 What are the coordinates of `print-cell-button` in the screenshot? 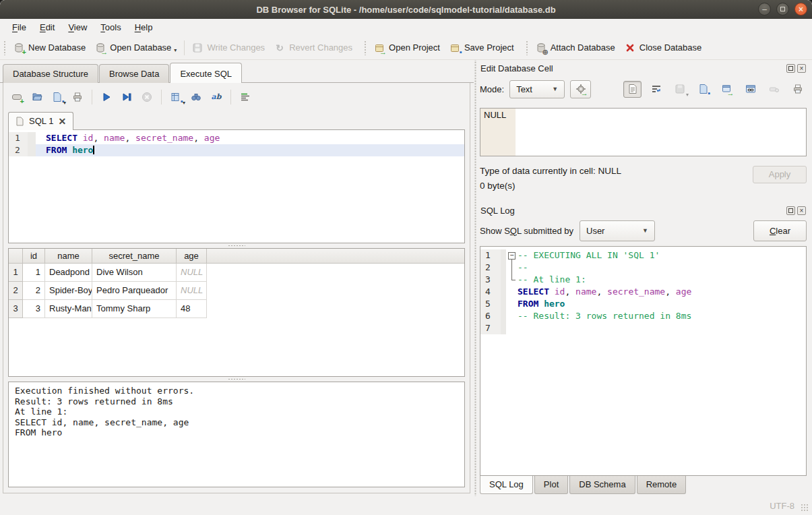 It's located at (798, 89).